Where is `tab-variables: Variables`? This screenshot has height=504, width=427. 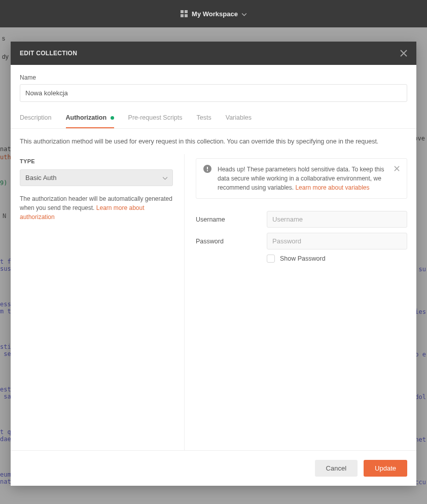
tab-variables: Variables is located at coordinates (238, 121).